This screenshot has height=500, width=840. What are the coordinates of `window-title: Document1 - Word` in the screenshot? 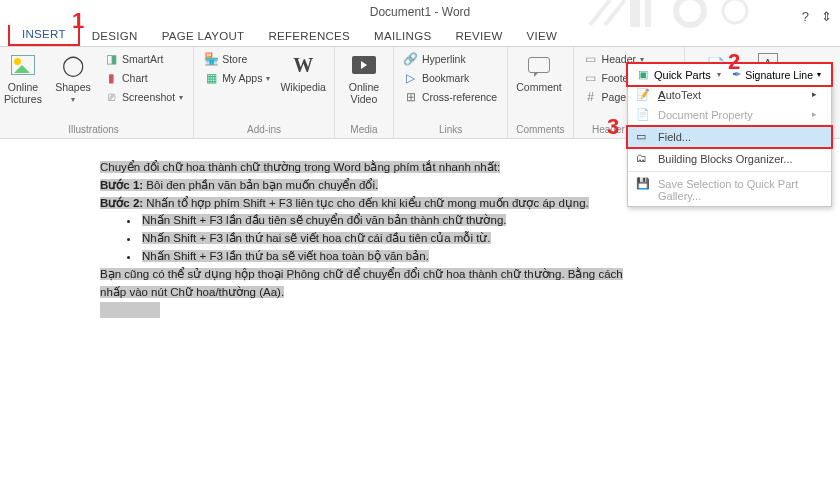 It's located at (420, 12).